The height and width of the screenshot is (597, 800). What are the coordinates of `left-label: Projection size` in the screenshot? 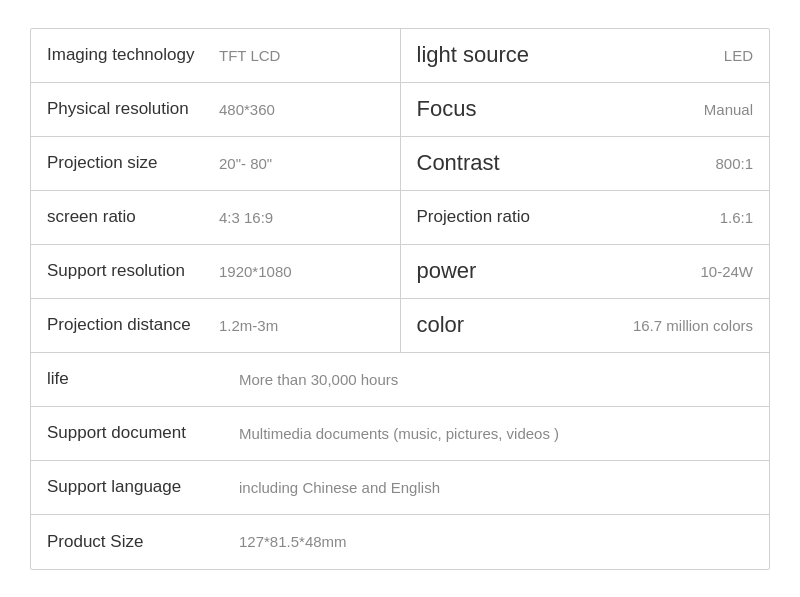 It's located at (121, 163).